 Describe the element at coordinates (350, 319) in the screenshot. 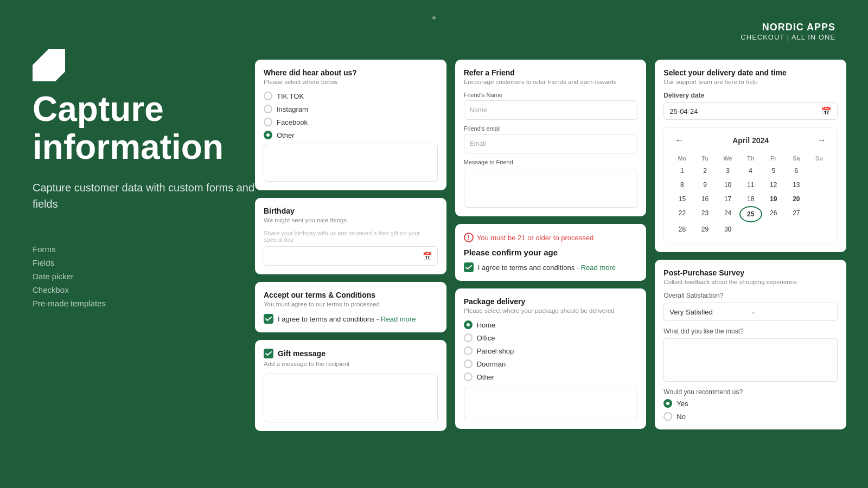

I see `terms-checkbox-item: I agree to terms and conditions - Read m…` at that location.